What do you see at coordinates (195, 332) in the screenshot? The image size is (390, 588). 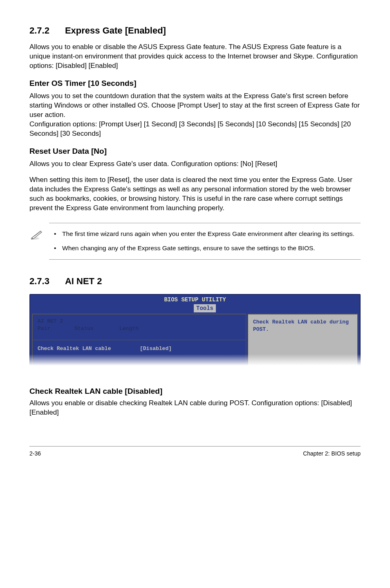 I see `bios-screenshot: BIOS SETUP UTILITY Tools AI NET 2 PairSt…` at bounding box center [195, 332].